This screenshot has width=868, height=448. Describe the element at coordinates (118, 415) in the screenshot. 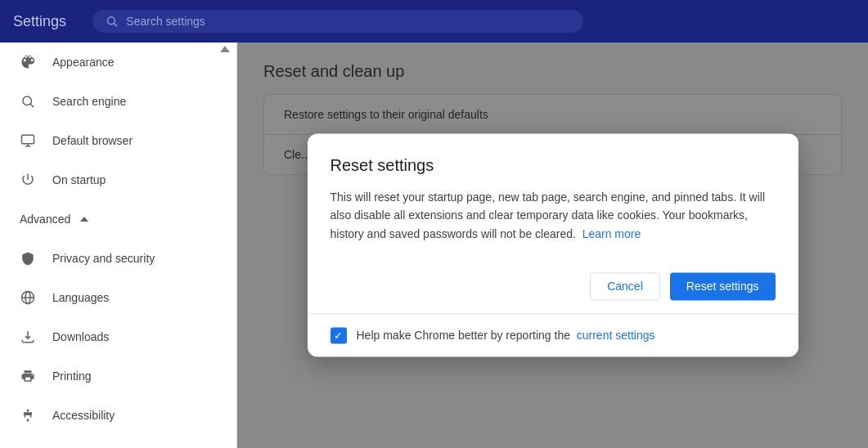

I see `sidebar-item-accessibility: Accessibility` at that location.